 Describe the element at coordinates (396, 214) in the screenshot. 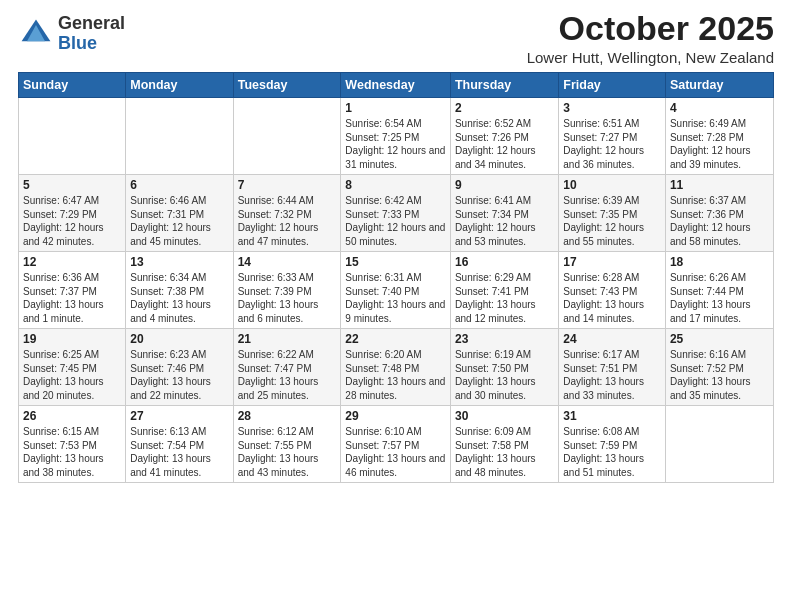

I see `calendar-week-row: 5Sunrise: 6:47 AM Sunset: 7:29 PM Daylig…` at that location.